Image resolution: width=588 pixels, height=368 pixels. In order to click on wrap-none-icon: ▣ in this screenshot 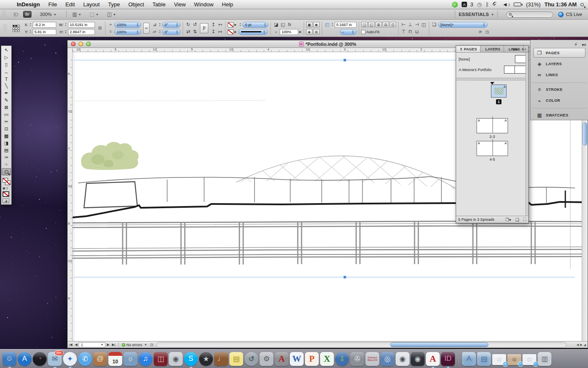, I will do `click(309, 24)`.